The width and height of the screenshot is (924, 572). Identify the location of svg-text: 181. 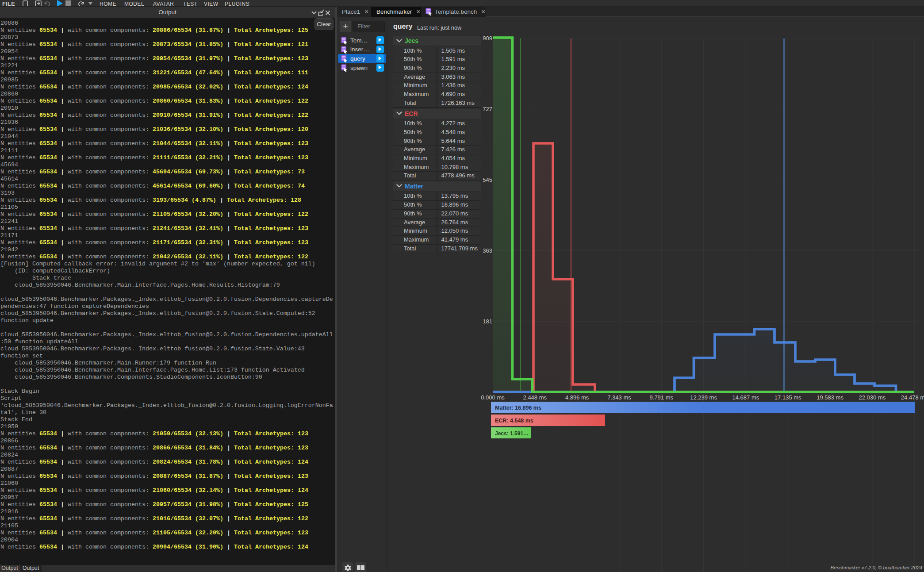
(487, 321).